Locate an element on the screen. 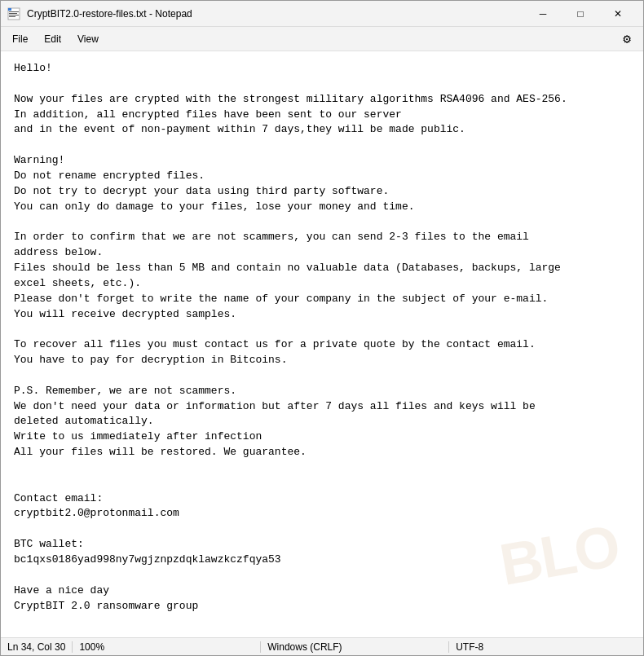 This screenshot has height=656, width=644. menu-bar: File Edit View ⚙ is located at coordinates (322, 39).